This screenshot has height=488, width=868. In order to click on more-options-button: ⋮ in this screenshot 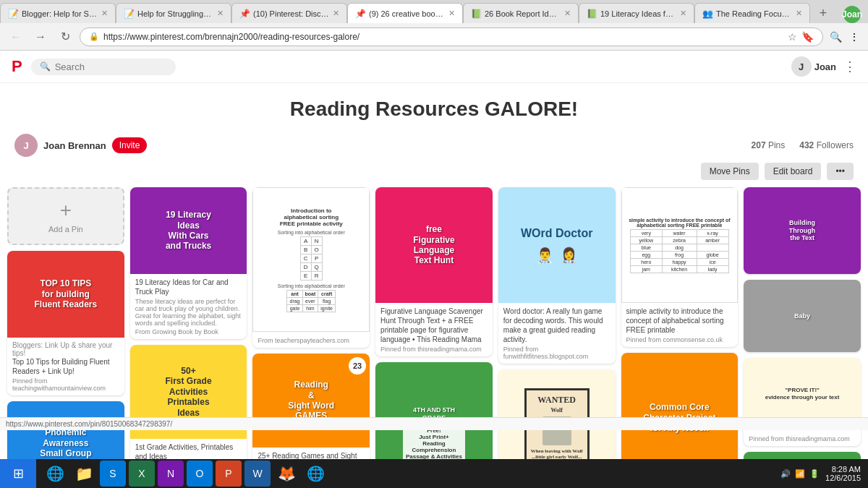, I will do `click(850, 67)`.